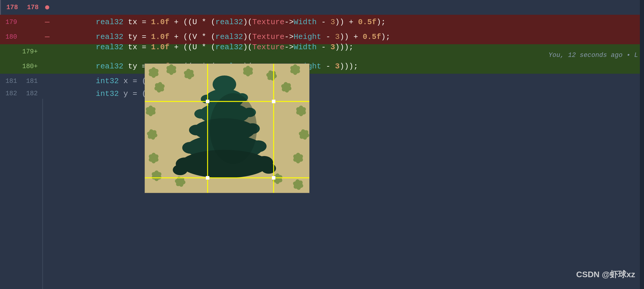 The image size is (644, 289). What do you see at coordinates (47, 37) in the screenshot?
I see `line-gutter-180del: —` at bounding box center [47, 37].